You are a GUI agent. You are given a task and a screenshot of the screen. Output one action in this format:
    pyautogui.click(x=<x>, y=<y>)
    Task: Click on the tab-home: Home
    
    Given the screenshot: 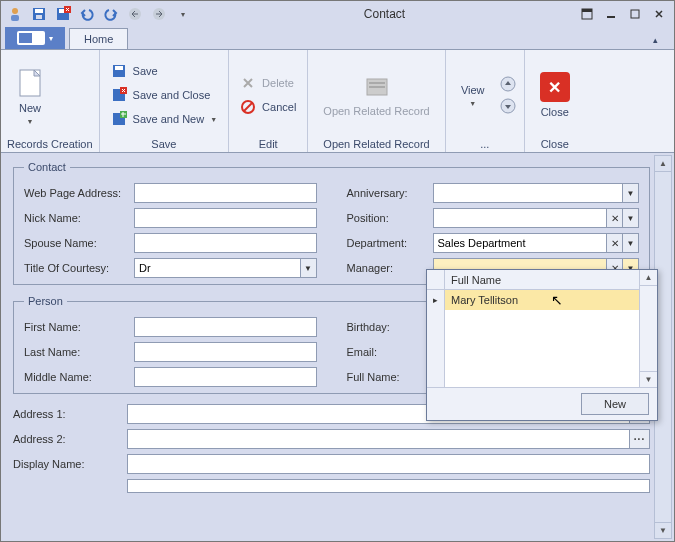 What is the action you would take?
    pyautogui.click(x=98, y=38)
    